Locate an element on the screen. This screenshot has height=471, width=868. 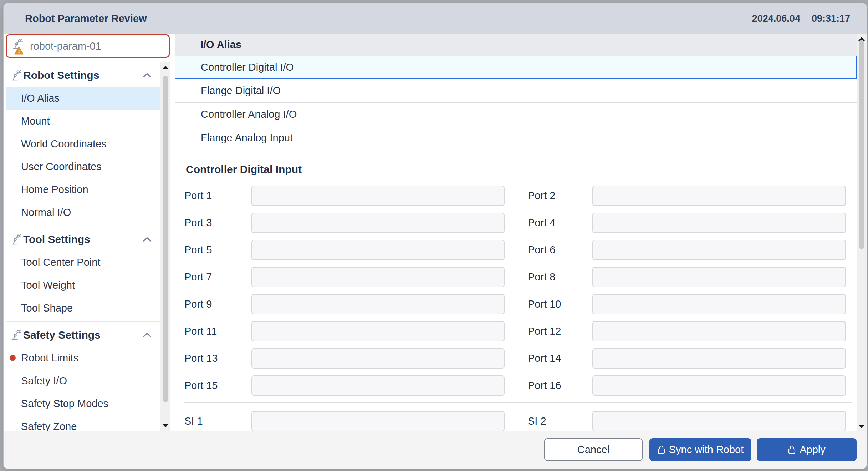
sidebar-item-safety-i-o: Safety I/O is located at coordinates (83, 381).